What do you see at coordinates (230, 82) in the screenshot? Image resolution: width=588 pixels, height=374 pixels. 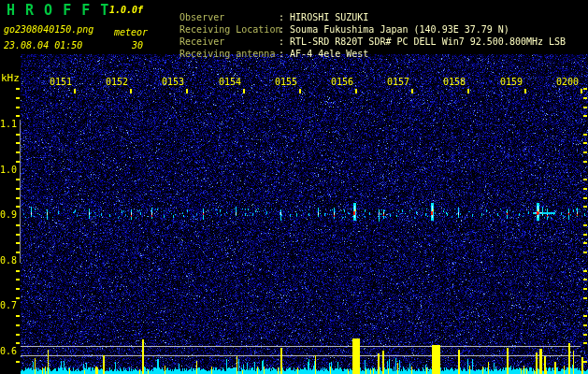 I see `time-tick-label-0154: 0154` at bounding box center [230, 82].